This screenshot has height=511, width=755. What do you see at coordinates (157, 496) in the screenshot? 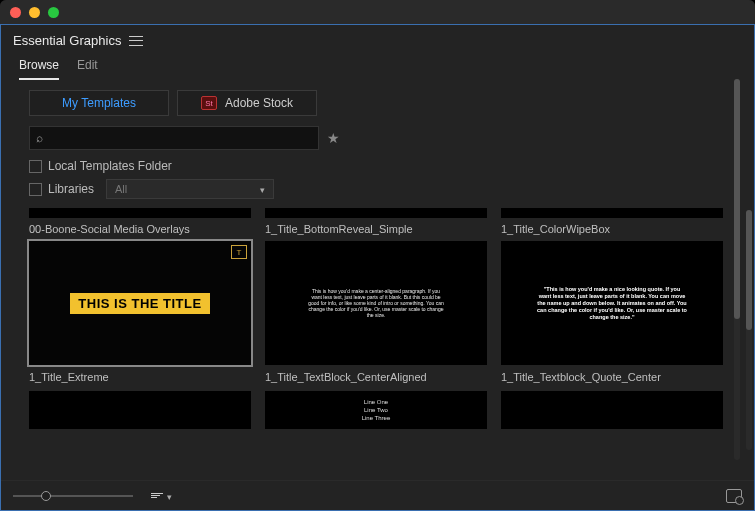
I see `sort-icon` at bounding box center [157, 496].